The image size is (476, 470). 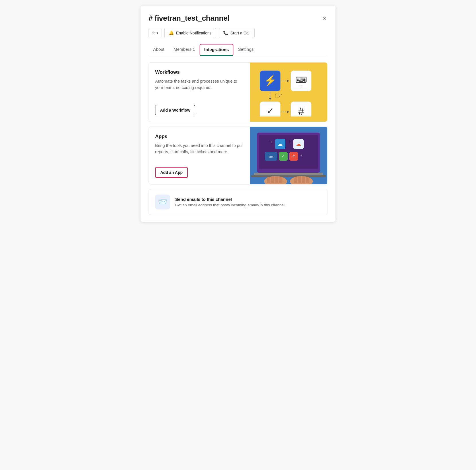 I want to click on tab-integrations: Integrations, so click(x=216, y=50).